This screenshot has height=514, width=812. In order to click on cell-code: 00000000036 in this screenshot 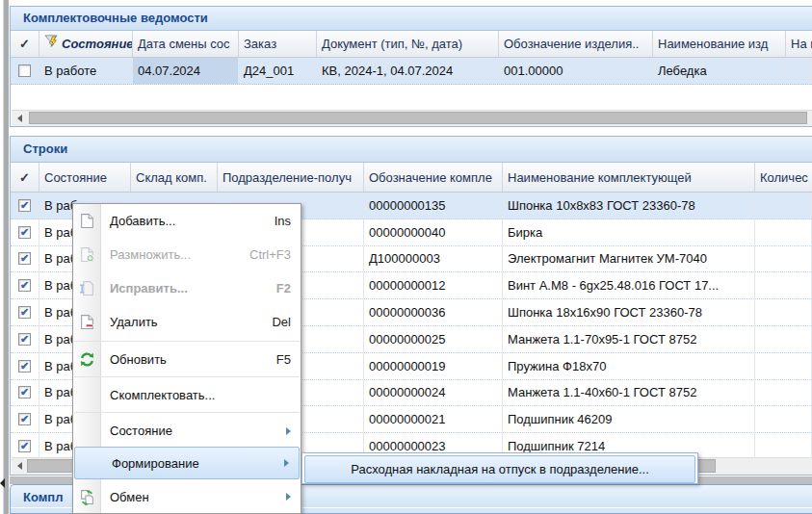, I will do `click(433, 312)`.